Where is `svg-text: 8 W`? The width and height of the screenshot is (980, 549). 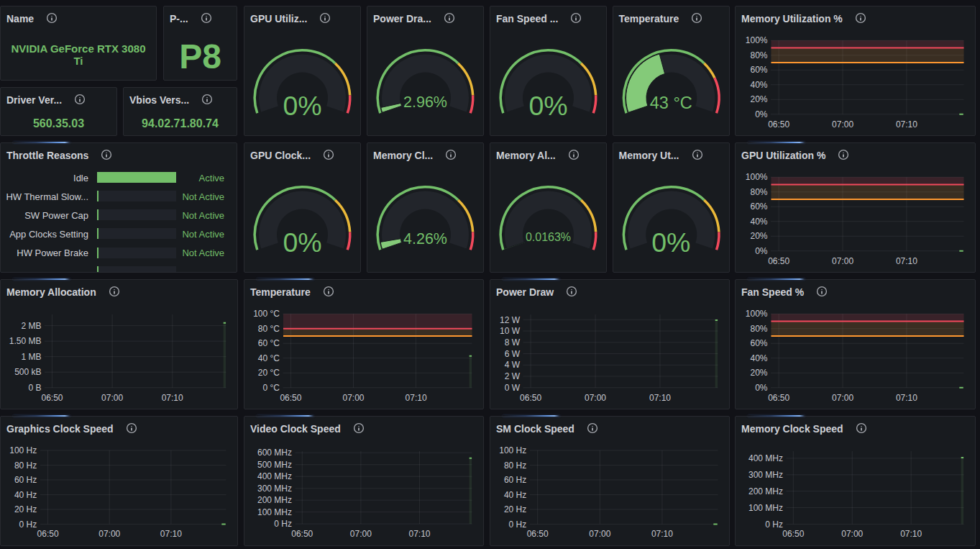 svg-text: 8 W is located at coordinates (513, 342).